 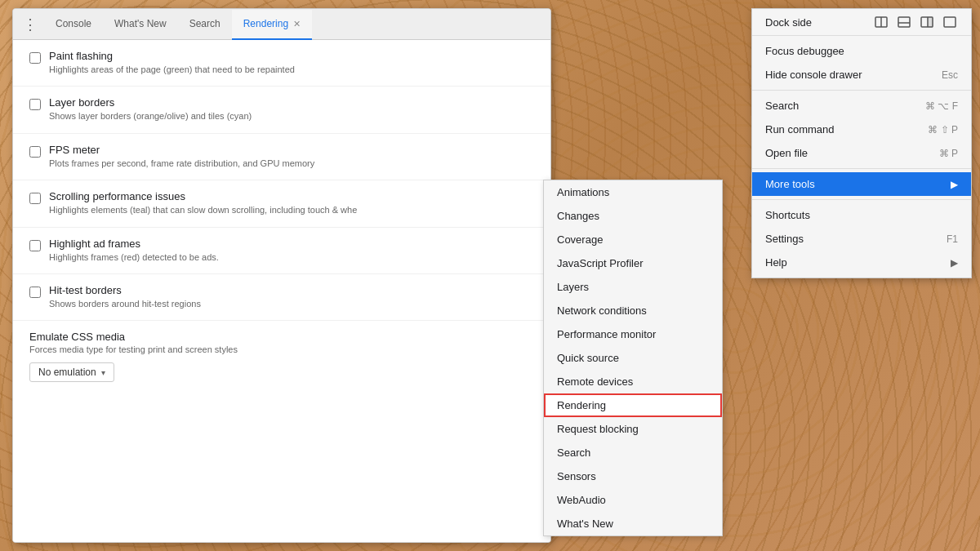 What do you see at coordinates (633, 335) in the screenshot?
I see `menu-performance-monitor: Performance monitor` at bounding box center [633, 335].